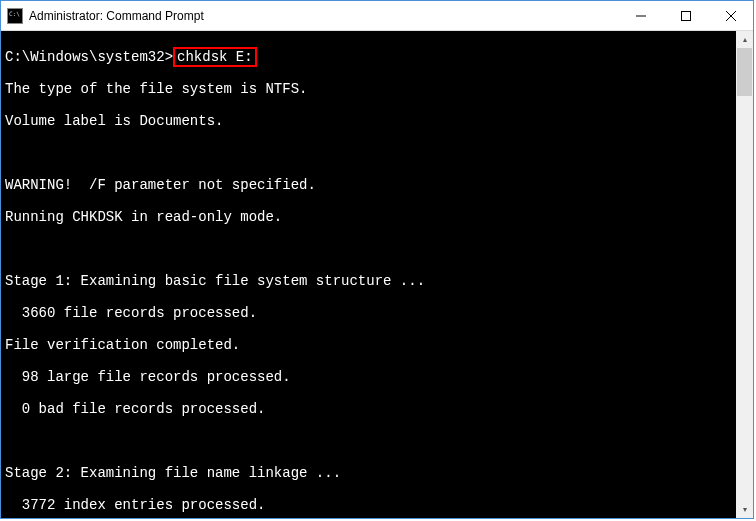  I want to click on scroll-up-button: ▴, so click(744, 40).